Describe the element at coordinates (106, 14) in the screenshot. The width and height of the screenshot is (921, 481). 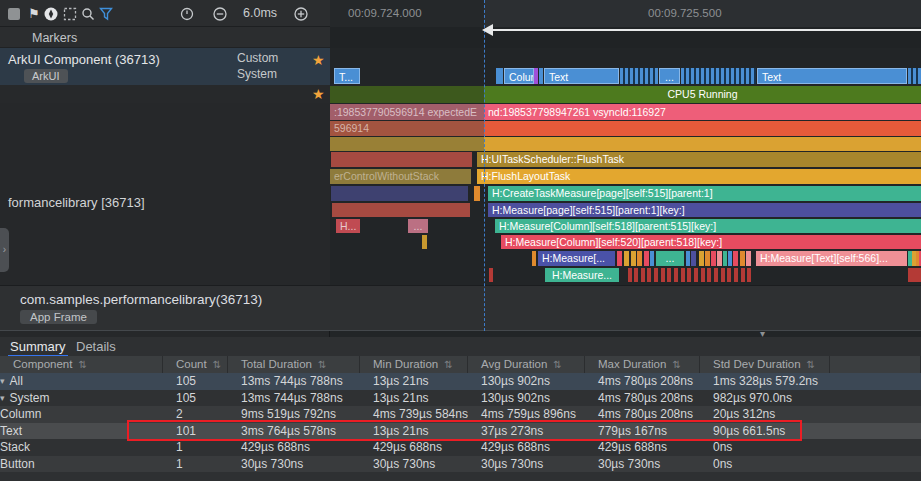
I see `filter-icon` at that location.